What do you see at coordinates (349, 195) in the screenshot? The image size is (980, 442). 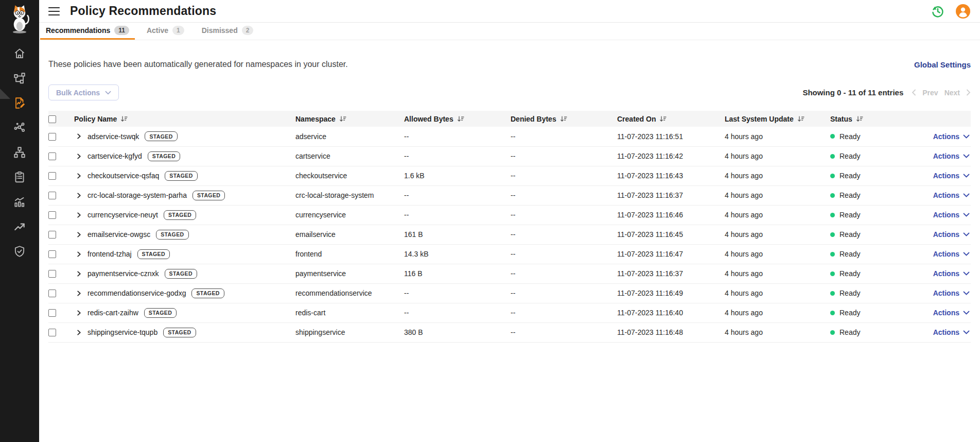 I see `cell-namespace: crc-local-storage-system` at bounding box center [349, 195].